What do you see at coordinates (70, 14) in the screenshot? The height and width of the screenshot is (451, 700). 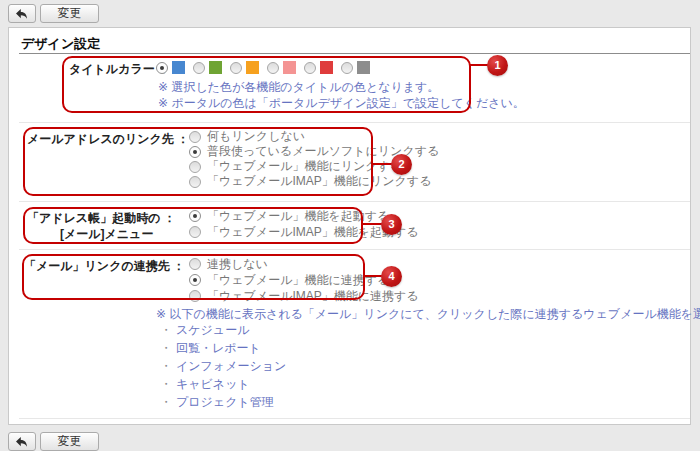 I see `change-button-top: 変更` at bounding box center [70, 14].